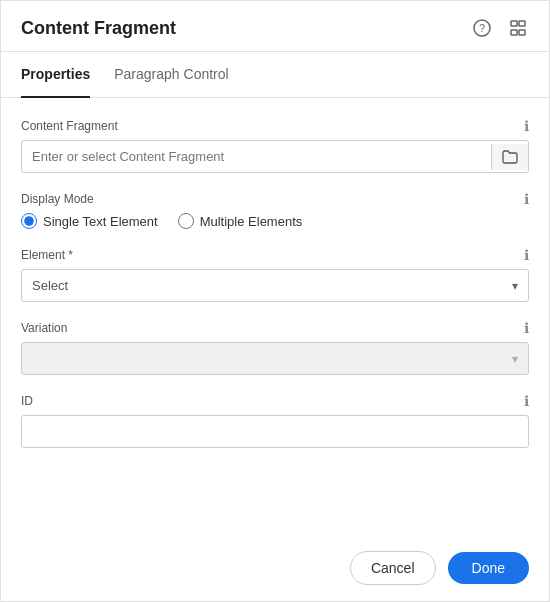 The height and width of the screenshot is (602, 550). I want to click on radio-single-text-element: Single Text Element, so click(90, 221).